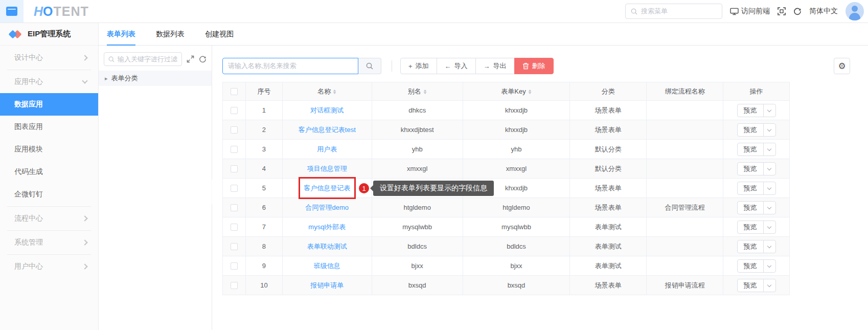  What do you see at coordinates (797, 11) in the screenshot?
I see `refresh-button` at bounding box center [797, 11].